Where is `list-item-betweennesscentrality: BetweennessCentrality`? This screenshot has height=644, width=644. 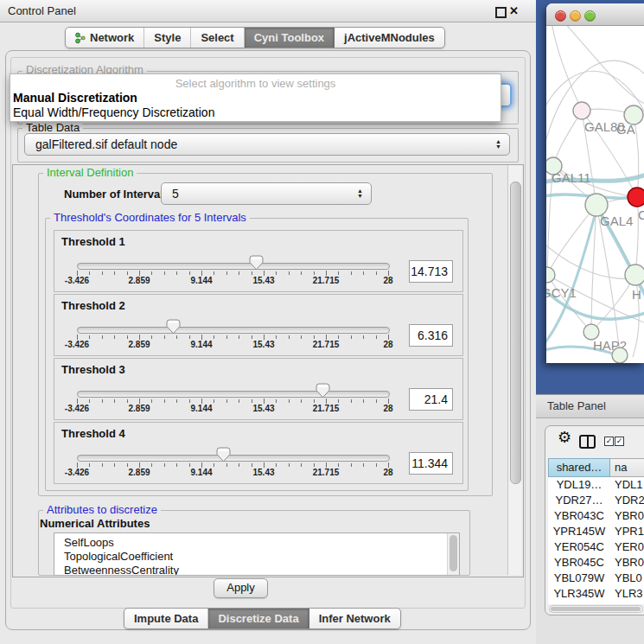
list-item-betweennesscentrality: BetweennessCentrality is located at coordinates (251, 570).